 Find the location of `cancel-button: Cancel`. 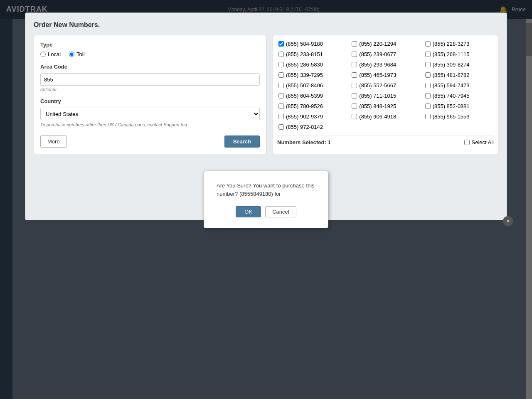

cancel-button: Cancel is located at coordinates (281, 212).